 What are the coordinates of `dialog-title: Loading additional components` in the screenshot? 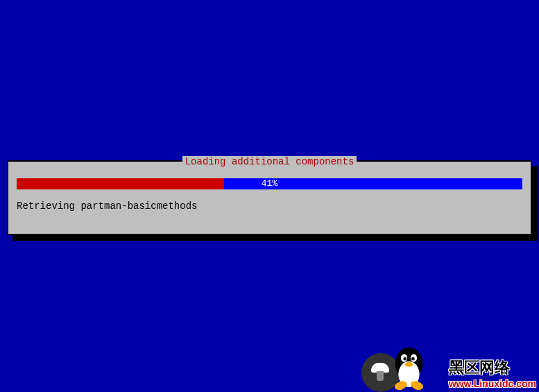 It's located at (270, 162).